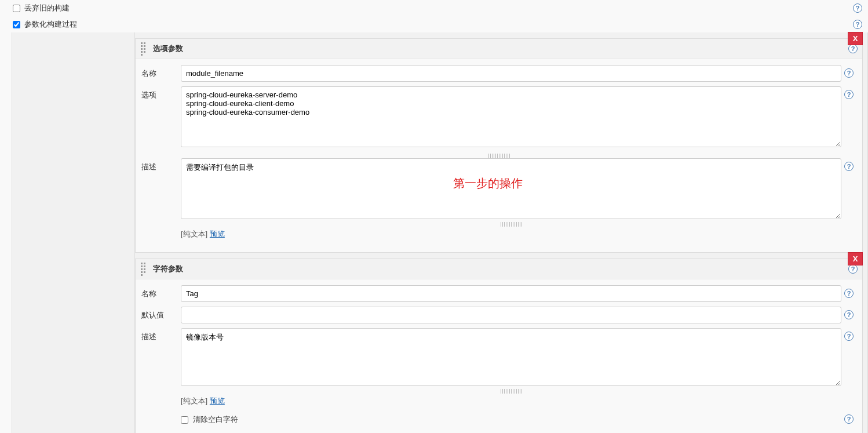  What do you see at coordinates (511, 117) in the screenshot?
I see `options-textarea: spring-cloud-eureka-server-demo spring-c…` at bounding box center [511, 117].